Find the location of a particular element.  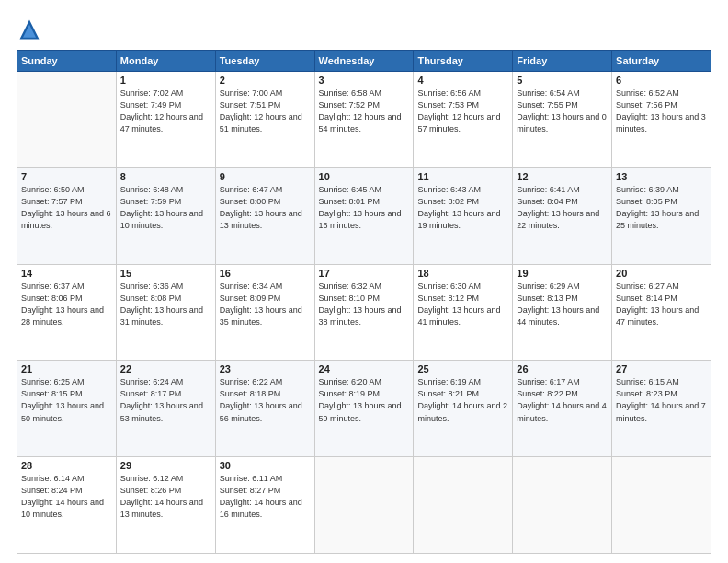

day-info: Sunrise: 6:25 AMSunset: 8:15 PMDaylight:… is located at coordinates (66, 400).